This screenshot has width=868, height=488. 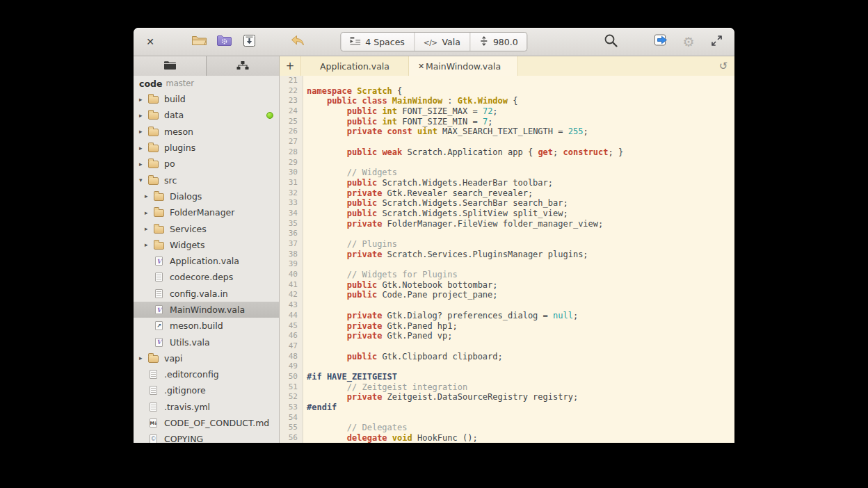 I want to click on window-close-button: ✕, so click(x=150, y=42).